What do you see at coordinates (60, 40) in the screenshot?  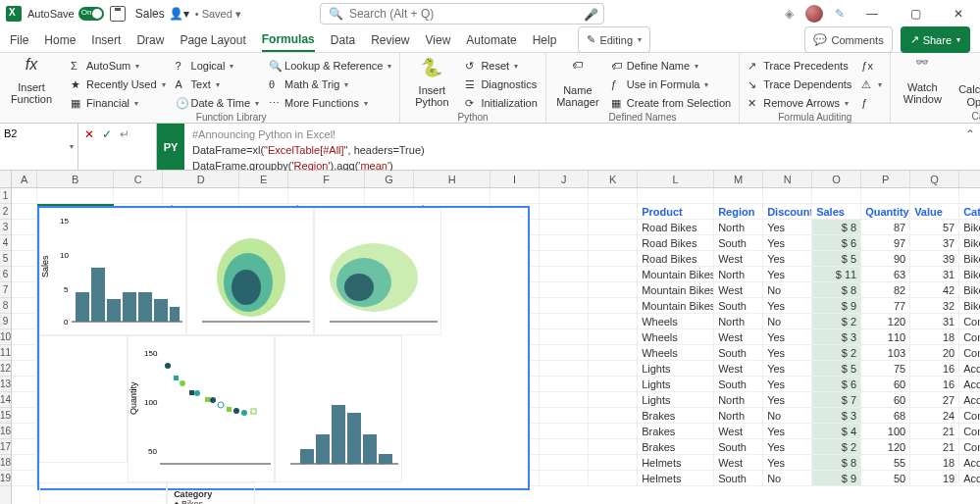 I see `tab-home: Home` at bounding box center [60, 40].